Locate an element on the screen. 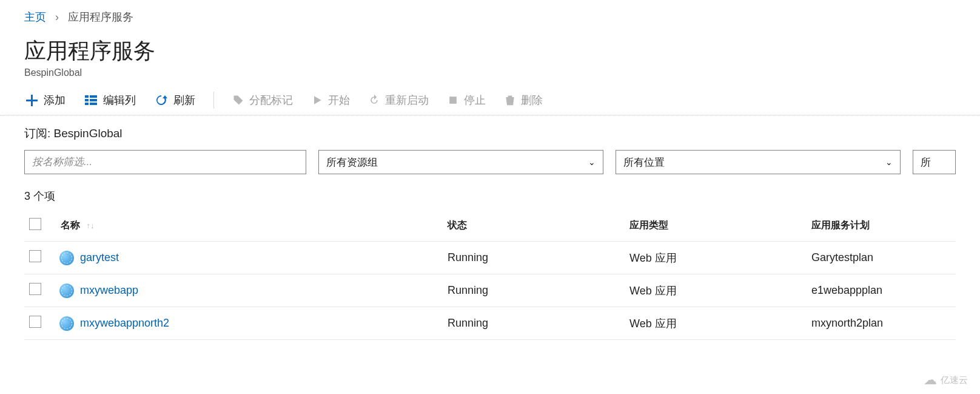  restart-label: 重新启动 is located at coordinates (407, 100).